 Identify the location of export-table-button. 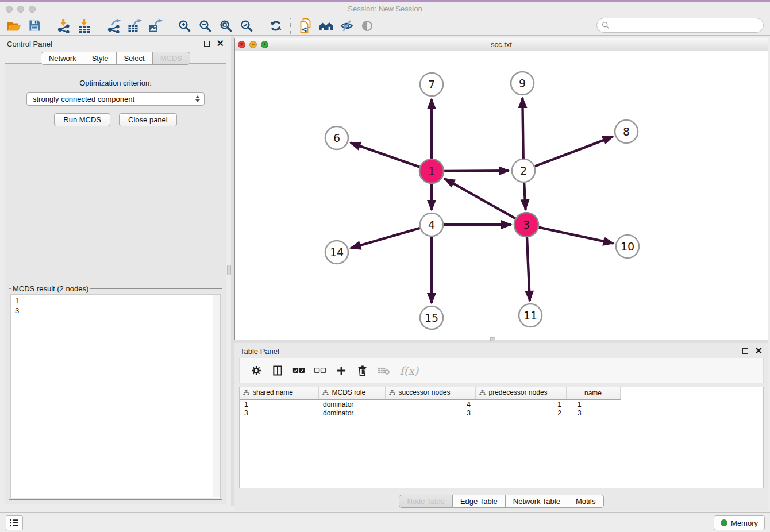
(134, 26).